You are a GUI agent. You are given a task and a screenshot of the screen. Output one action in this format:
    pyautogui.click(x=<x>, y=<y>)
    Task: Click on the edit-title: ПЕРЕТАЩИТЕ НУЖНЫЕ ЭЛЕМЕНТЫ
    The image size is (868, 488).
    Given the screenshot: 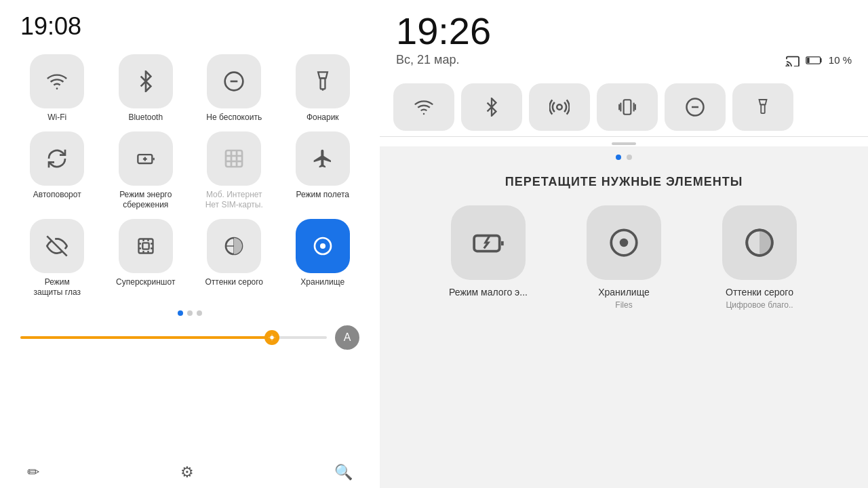 What is the action you would take?
    pyautogui.click(x=624, y=182)
    